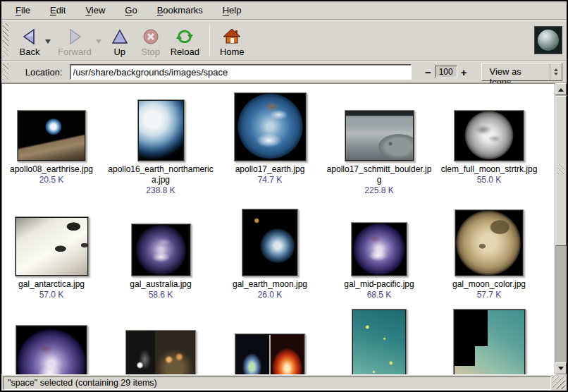 The height and width of the screenshot is (392, 568). Describe the element at coordinates (30, 40) in the screenshot. I see `back-button: Back` at that location.